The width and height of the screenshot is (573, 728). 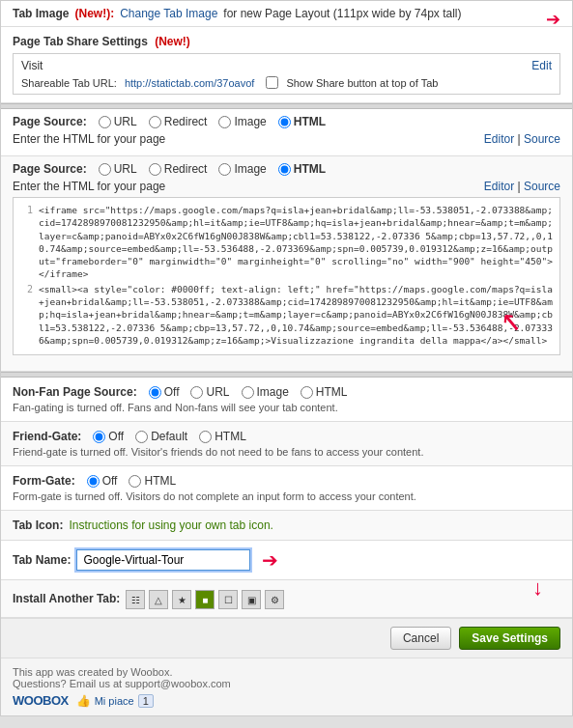 What do you see at coordinates (118, 169) in the screenshot?
I see `radio-url-2: URL` at bounding box center [118, 169].